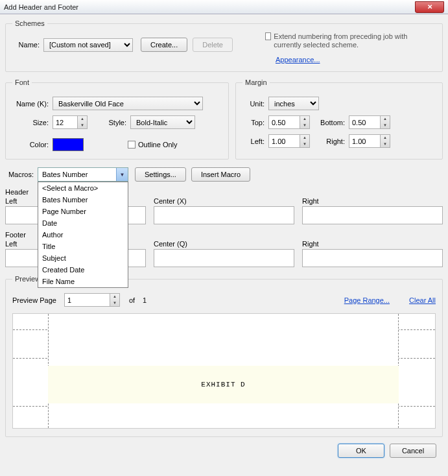  I want to click on font-size-label: Size:, so click(32, 123).